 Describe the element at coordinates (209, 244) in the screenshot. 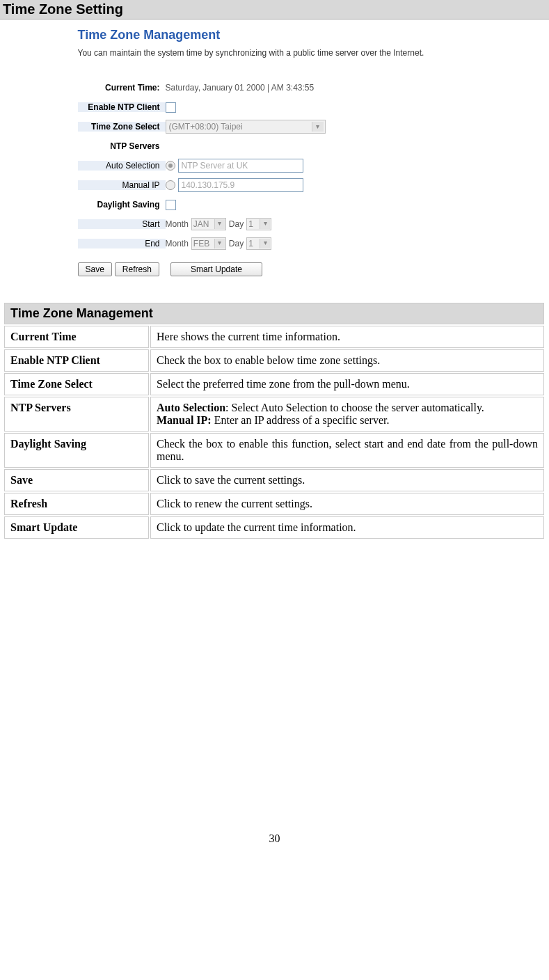

I see `end-month-select: FEB ▾` at that location.